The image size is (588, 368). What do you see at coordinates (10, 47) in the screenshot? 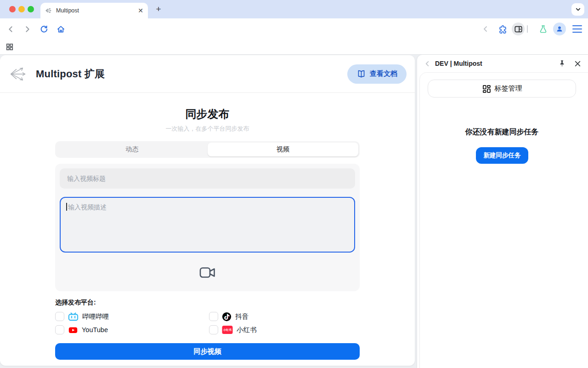
I see `apps-grid-icon` at bounding box center [10, 47].